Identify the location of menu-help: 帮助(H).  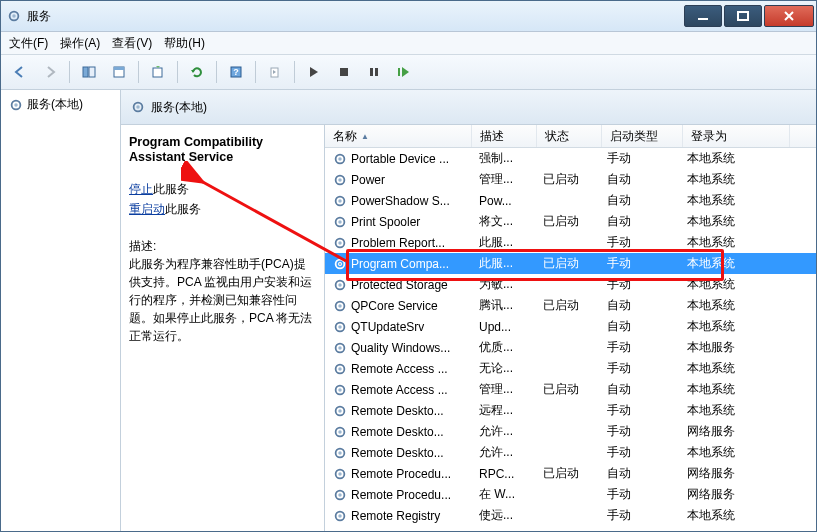
(184, 44).